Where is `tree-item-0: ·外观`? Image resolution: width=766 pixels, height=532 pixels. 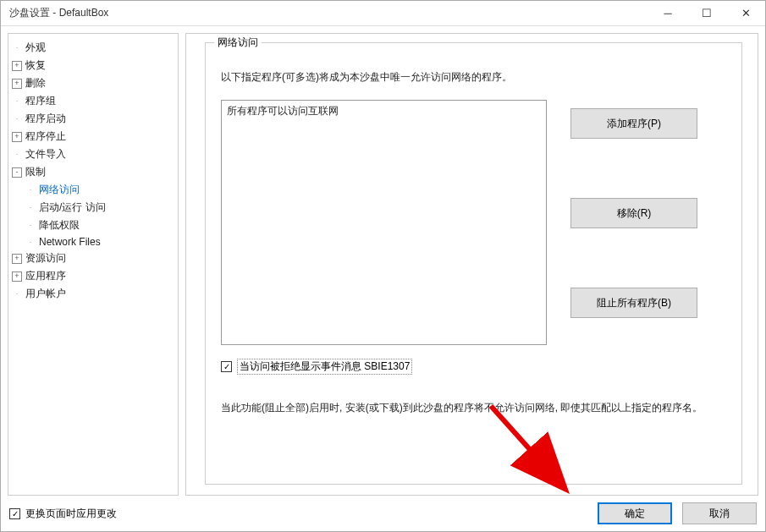
tree-item-0: ·外观 is located at coordinates (93, 47).